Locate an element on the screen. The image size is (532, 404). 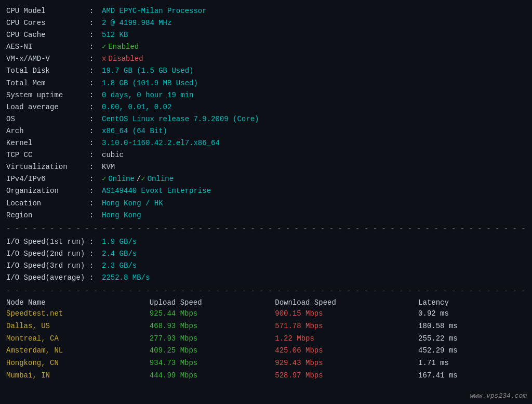
vmamd-label: VM-x/AMD-V is located at coordinates (48, 59).